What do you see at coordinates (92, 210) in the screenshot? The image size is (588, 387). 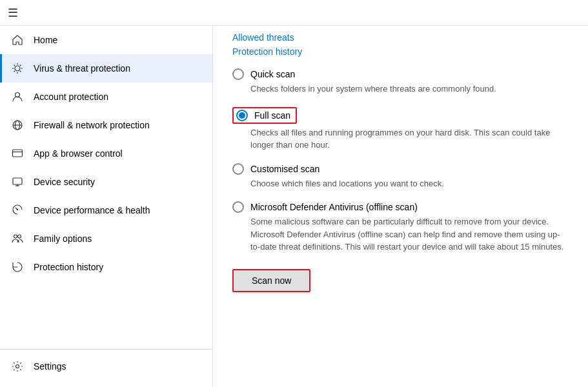 I see `sidebar-item-device-performance-label: Device performance & health` at bounding box center [92, 210].